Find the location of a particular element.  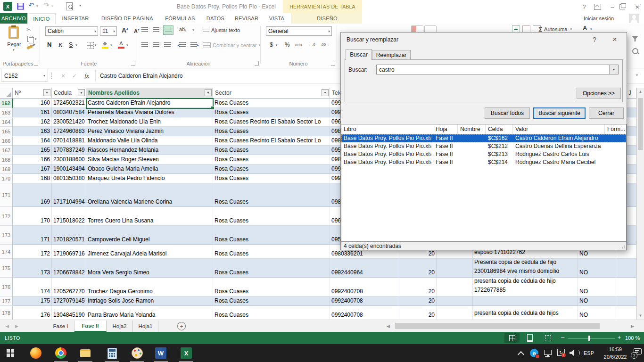

cell-f-177: 20 is located at coordinates (418, 301).